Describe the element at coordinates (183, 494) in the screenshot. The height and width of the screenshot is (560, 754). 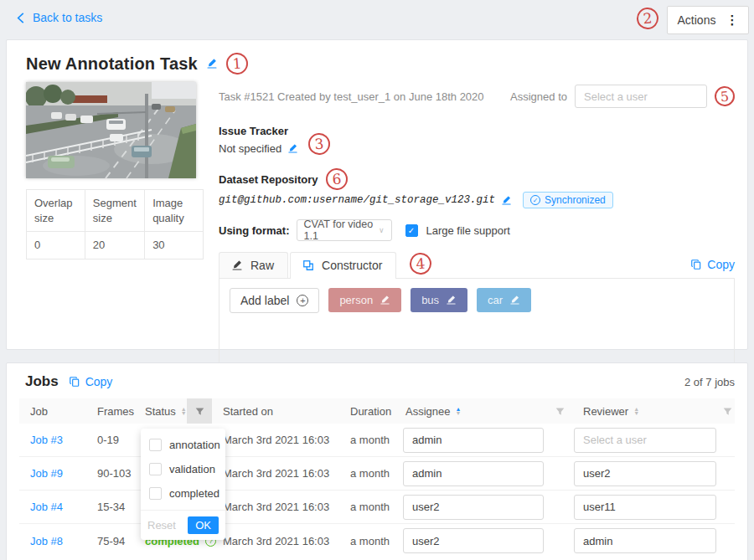
I see `filter-option-completed: completed` at that location.